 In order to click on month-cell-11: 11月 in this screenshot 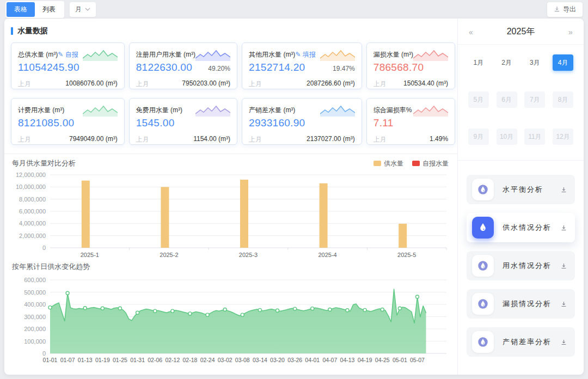, I will do `click(535, 137)`.